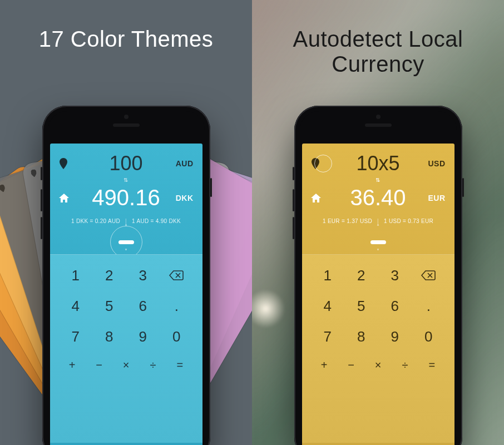  Describe the element at coordinates (126, 187) in the screenshot. I see `display-area: 100 AUD ⇅ 490.16 DKK 1 DKK = 0.20 AUD |` at that location.